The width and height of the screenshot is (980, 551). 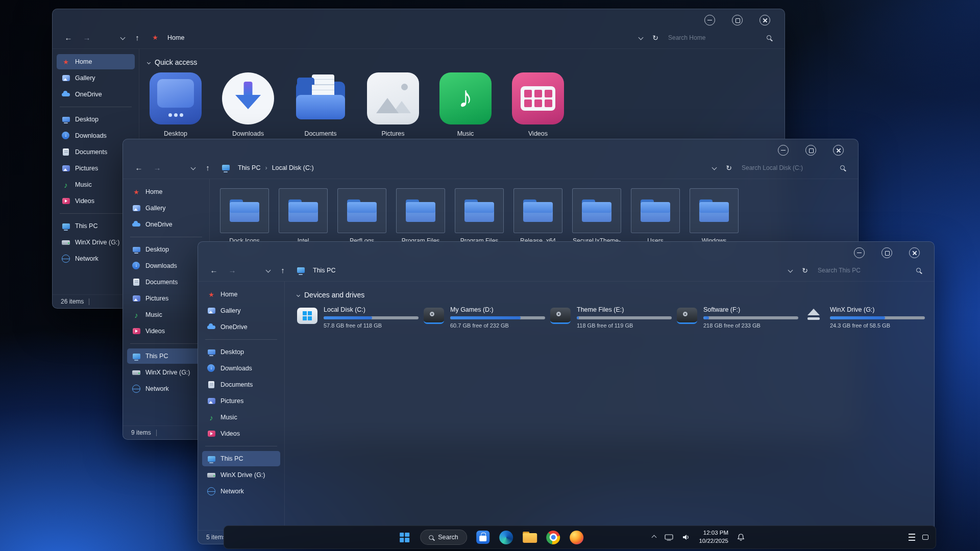 What do you see at coordinates (577, 537) in the screenshot?
I see `firefox-app-button` at bounding box center [577, 537].